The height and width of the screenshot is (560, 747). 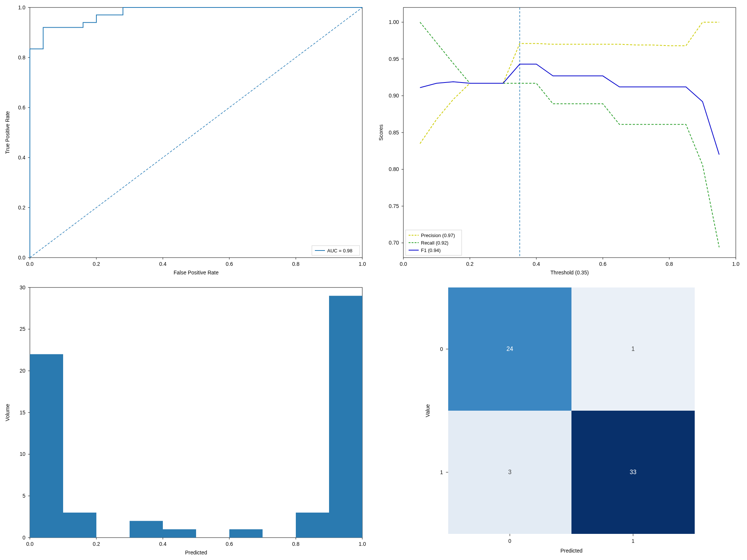 I want to click on y-axis-label: Scores, so click(x=381, y=133).